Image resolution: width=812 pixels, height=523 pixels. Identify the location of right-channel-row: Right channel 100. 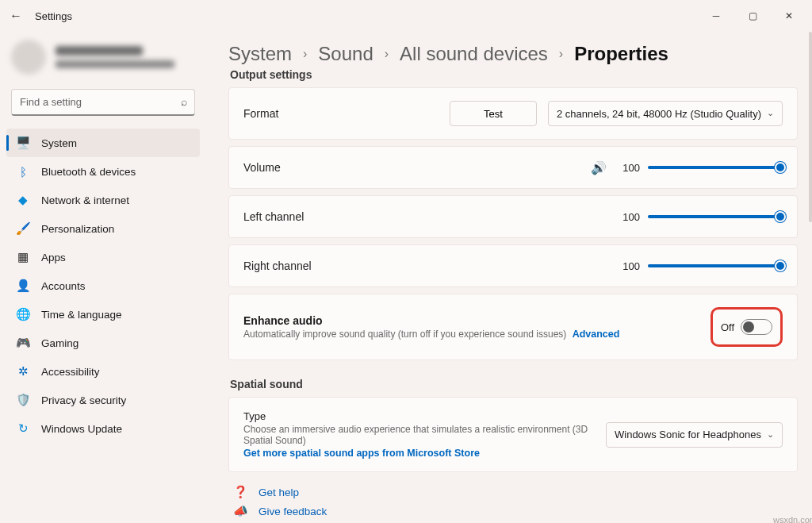
(513, 266).